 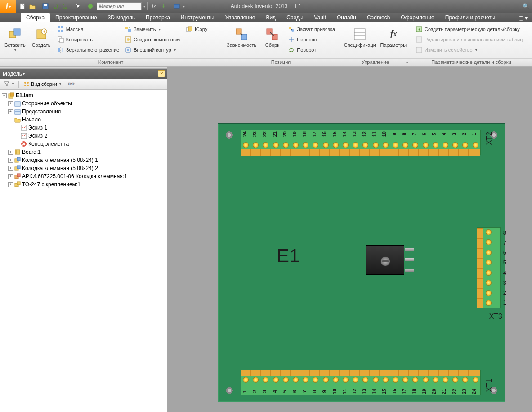 What do you see at coordinates (198, 18) in the screenshot?
I see `tab-инструменты: Инструменты` at bounding box center [198, 18].